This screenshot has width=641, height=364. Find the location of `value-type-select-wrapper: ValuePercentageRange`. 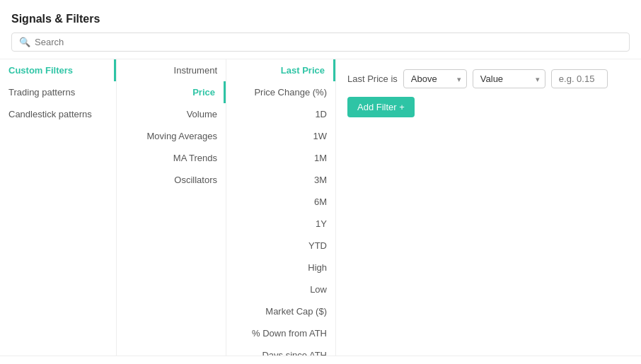

value-type-select-wrapper: ValuePercentageRange is located at coordinates (509, 79).